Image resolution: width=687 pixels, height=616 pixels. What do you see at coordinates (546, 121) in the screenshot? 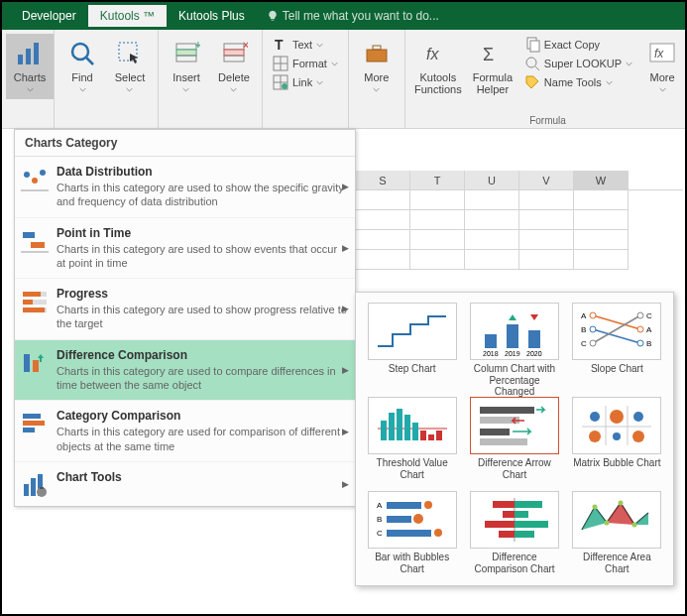
I see `group-label-formula: Formula` at bounding box center [546, 121].